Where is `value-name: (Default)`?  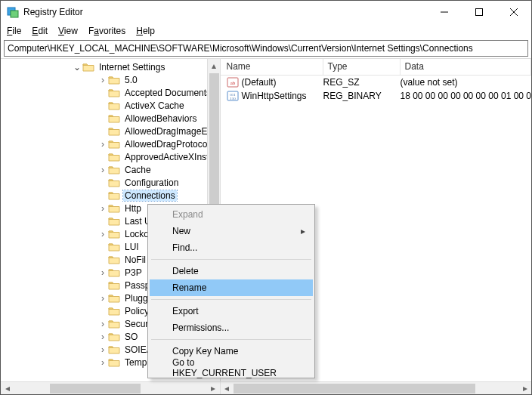 value-name: (Default) is located at coordinates (283, 82).